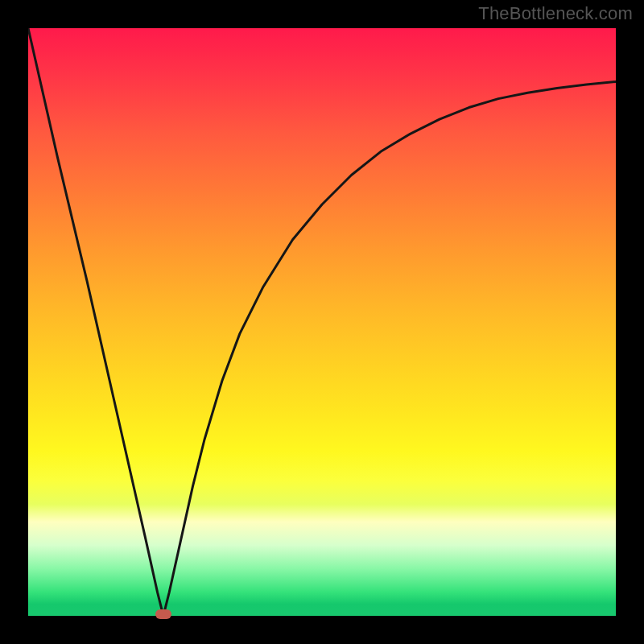 Image resolution: width=644 pixels, height=644 pixels. What do you see at coordinates (163, 614) in the screenshot?
I see `optimal-point-marker` at bounding box center [163, 614].